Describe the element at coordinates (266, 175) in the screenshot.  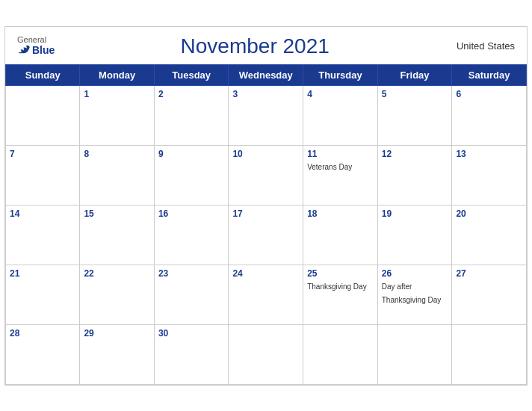
I see `day-cell: 10` at that location.